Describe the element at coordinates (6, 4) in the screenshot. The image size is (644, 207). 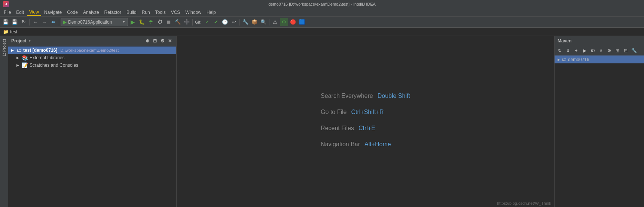
I see `app-icon: J` at that location.